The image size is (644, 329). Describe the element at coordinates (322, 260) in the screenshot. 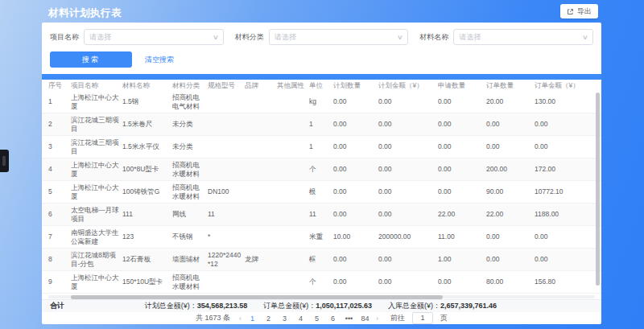

I see `table-row: 8滨江花城8期项目-分包12石膏板墙面辅材1220*2440*12龙牌框0.00…` at that location.